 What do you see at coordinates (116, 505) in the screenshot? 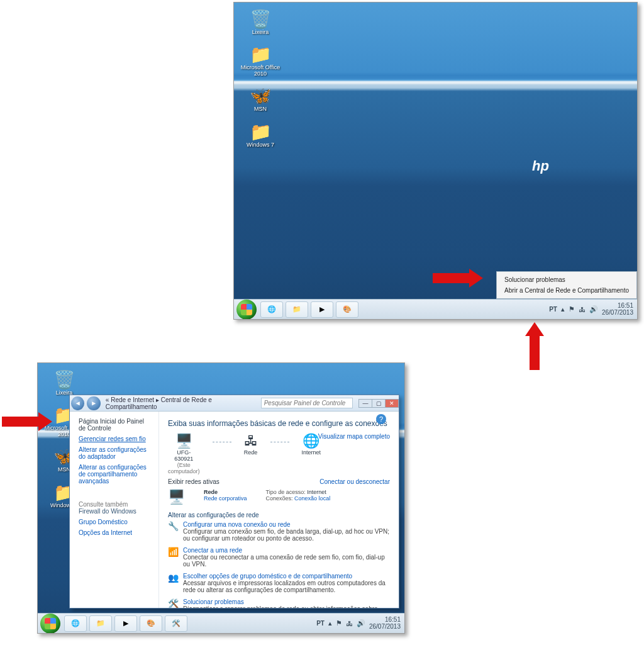
I see `see-also-header: Consulte também` at bounding box center [116, 505].